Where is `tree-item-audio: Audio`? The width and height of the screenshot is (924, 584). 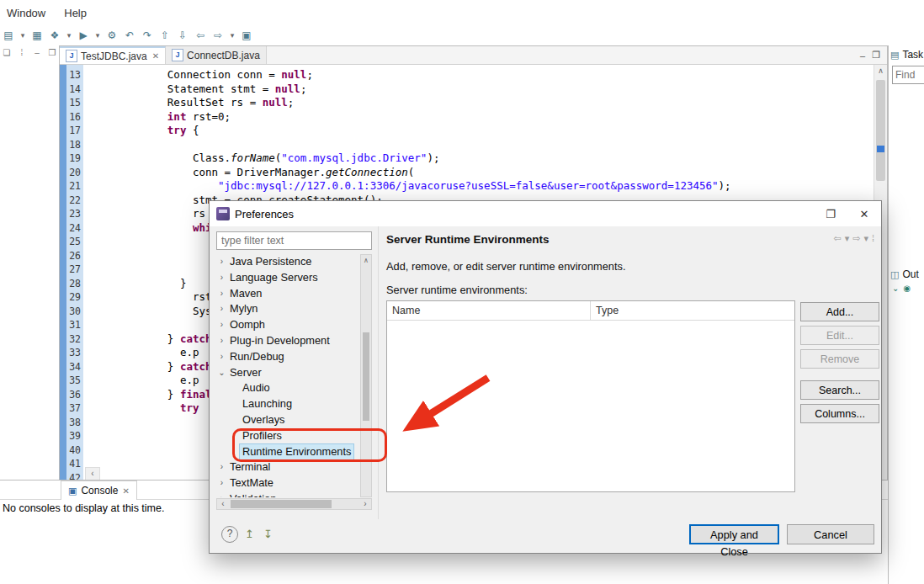 tree-item-audio: Audio is located at coordinates (288, 389).